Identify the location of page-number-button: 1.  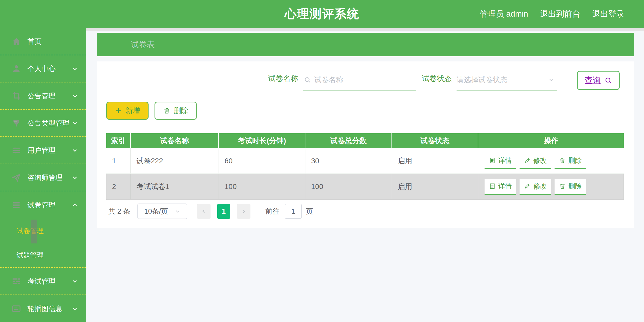
(224, 211).